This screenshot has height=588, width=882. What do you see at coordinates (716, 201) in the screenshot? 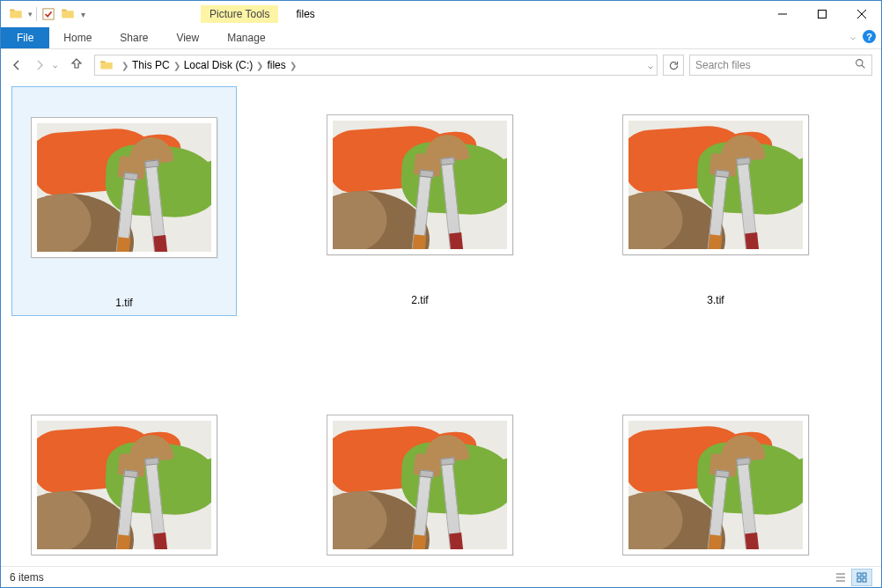
I see `file-item: 3.tif` at bounding box center [716, 201].